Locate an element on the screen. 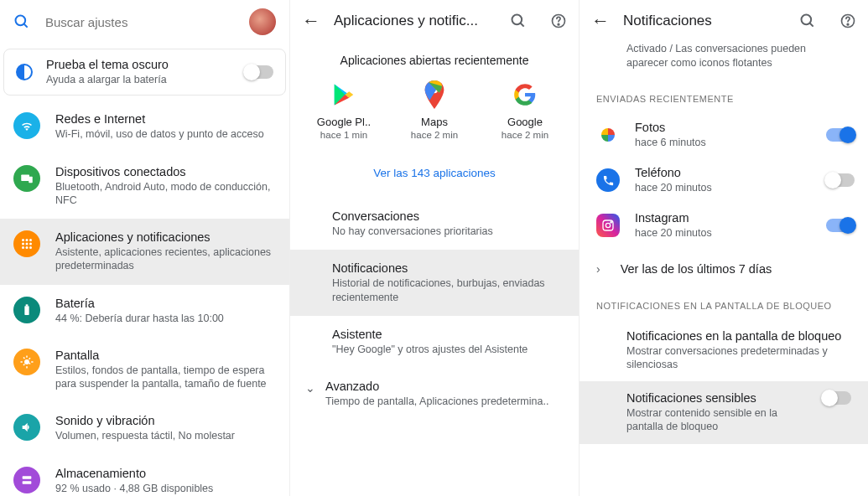  lock-row-sensitive: Notificaciones sensibles Mostrar conteni… is located at coordinates (724, 412).